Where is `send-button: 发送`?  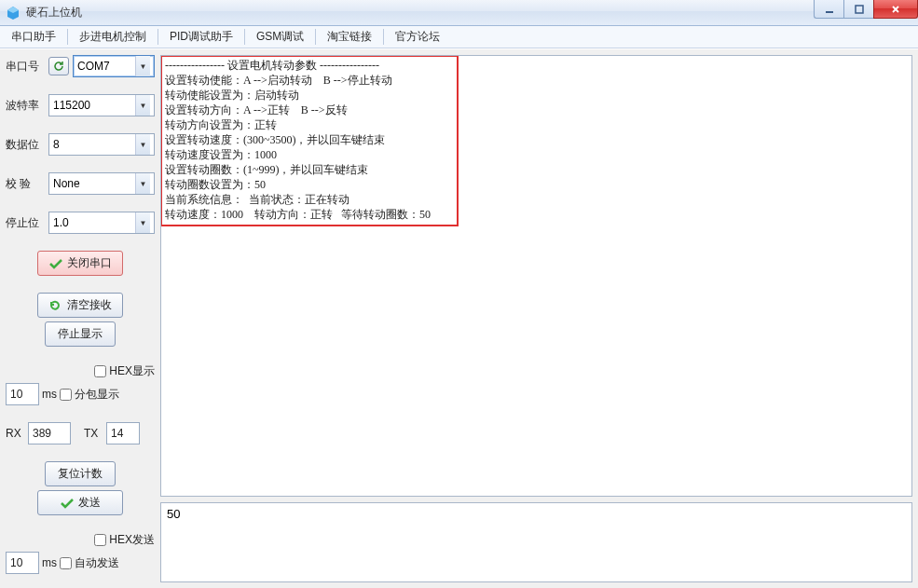 send-button: 发送 is located at coordinates (80, 503).